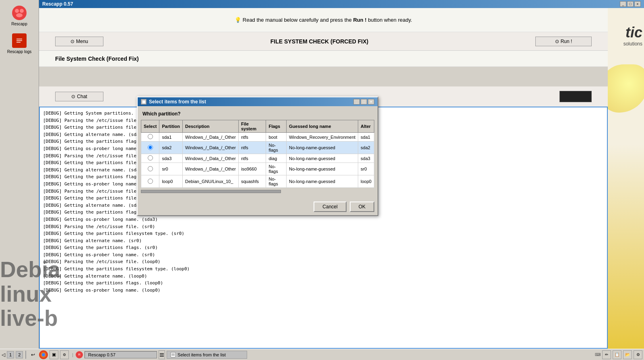 The image size is (644, 360). What do you see at coordinates (151, 169) in the screenshot?
I see `partition-radio-sr0` at bounding box center [151, 169].